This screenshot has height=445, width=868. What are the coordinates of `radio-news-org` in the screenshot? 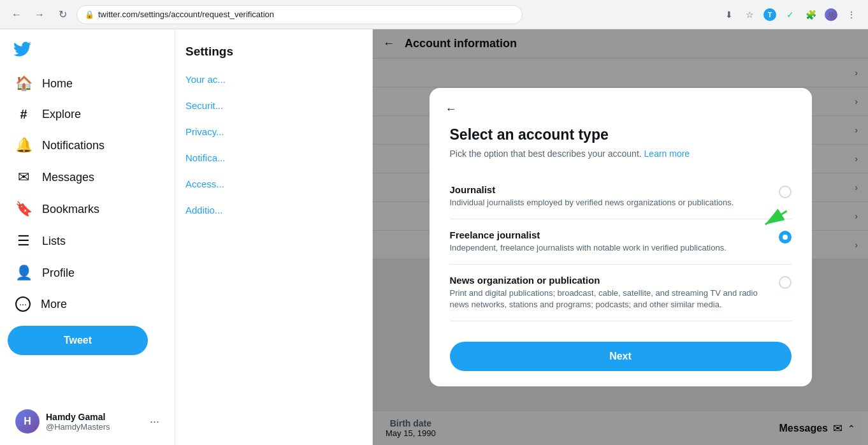 It's located at (785, 282).